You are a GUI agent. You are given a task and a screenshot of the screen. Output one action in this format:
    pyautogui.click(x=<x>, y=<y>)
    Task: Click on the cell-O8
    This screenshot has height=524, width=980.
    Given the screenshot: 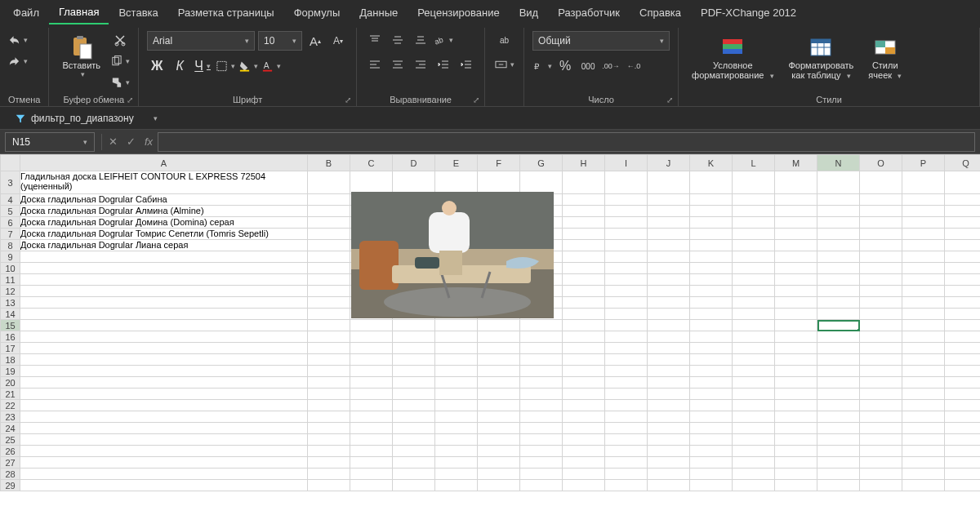 What is the action you would take?
    pyautogui.click(x=881, y=246)
    